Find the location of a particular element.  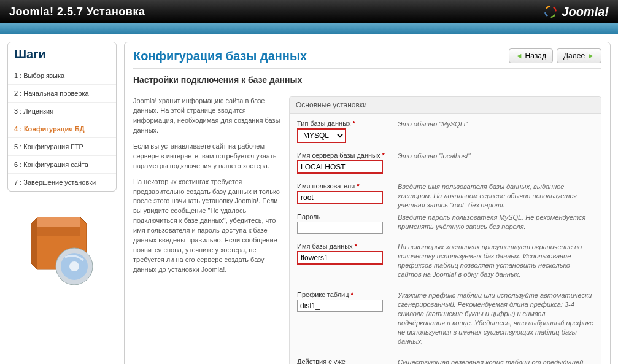

step-1: 1 : Выбор языка is located at coordinates (62, 76).